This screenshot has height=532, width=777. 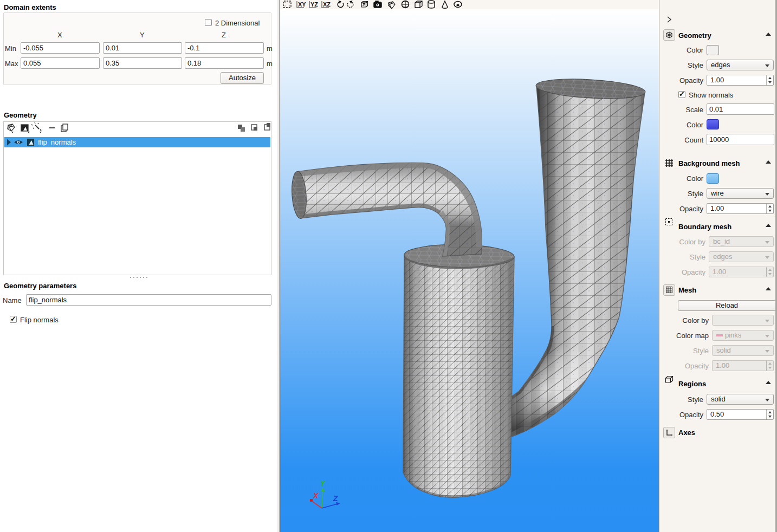 I want to click on svg-text: YZ, so click(x=314, y=4).